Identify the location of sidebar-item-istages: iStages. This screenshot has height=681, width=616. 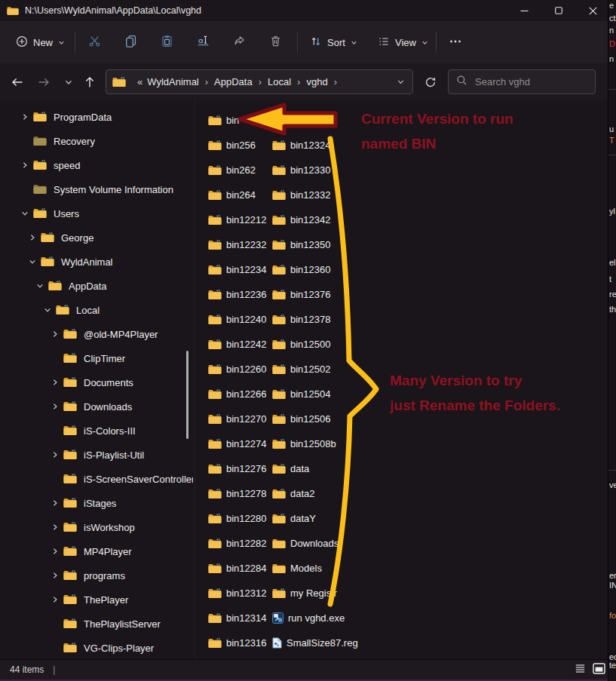
(97, 503).